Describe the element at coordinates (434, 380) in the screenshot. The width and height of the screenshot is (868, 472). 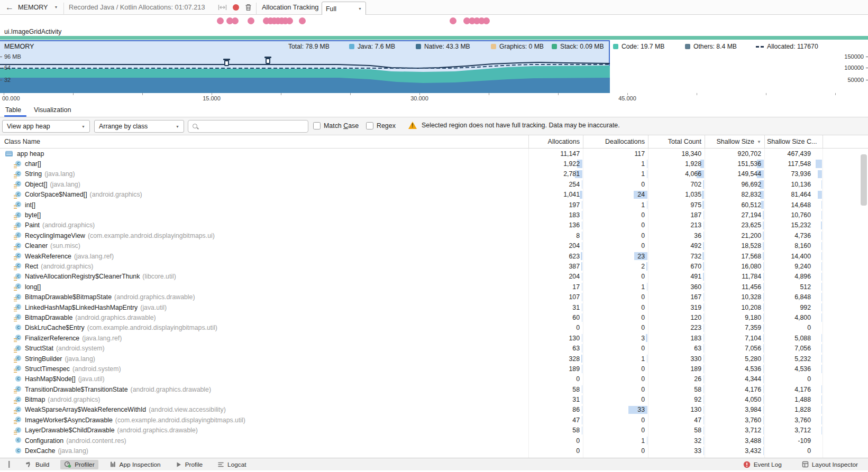
I see `table-row: HashMap$Node[] (java.util) 0 0 26 4,344 …` at that location.